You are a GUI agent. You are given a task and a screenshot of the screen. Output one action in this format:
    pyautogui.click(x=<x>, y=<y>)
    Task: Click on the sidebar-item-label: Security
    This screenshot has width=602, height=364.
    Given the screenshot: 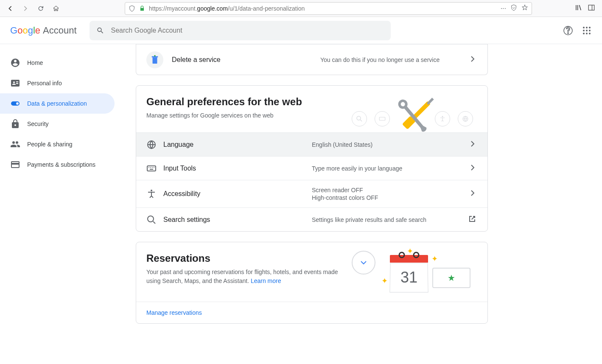 What is the action you would take?
    pyautogui.click(x=38, y=124)
    